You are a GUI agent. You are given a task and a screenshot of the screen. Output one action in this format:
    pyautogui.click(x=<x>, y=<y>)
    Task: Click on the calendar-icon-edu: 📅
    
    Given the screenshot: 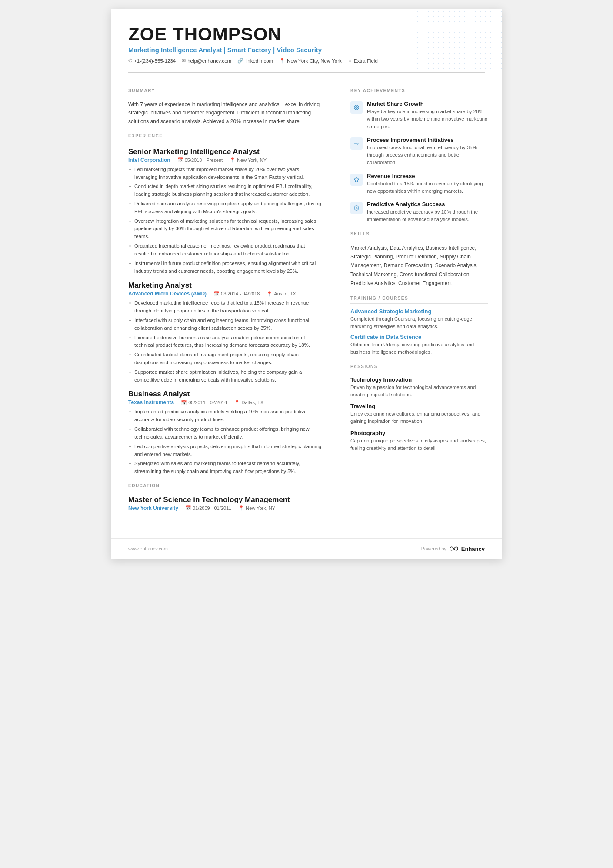 What is the action you would take?
    pyautogui.click(x=188, y=508)
    